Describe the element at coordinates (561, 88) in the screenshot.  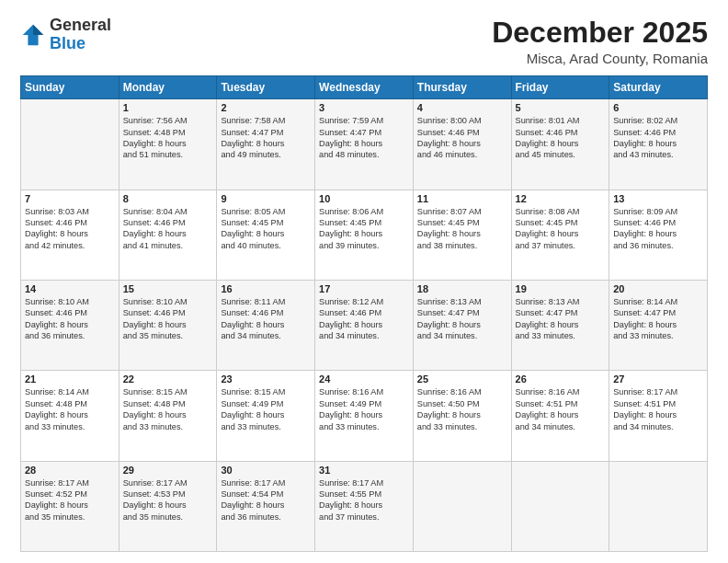
I see `day-header-friday: Friday` at that location.